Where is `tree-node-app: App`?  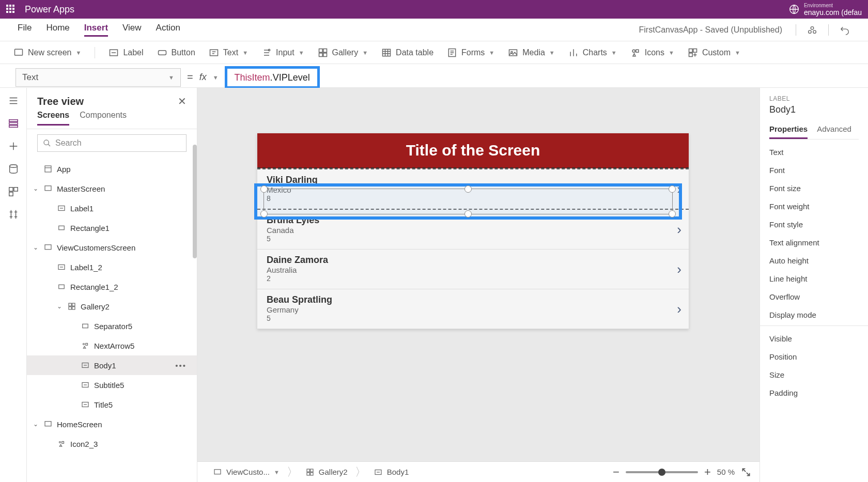 tree-node-app: App is located at coordinates (112, 169).